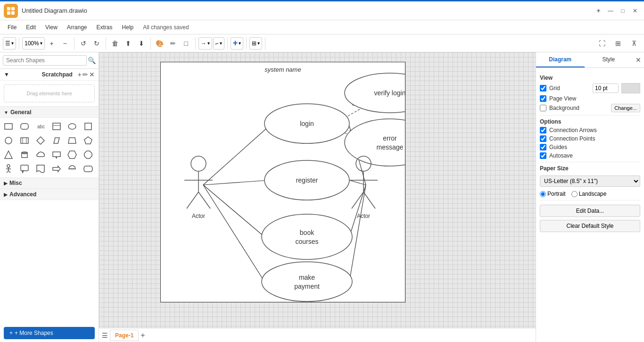 The height and width of the screenshot is (342, 644). Describe the element at coordinates (72, 155) in the screenshot. I see `shape-hexagon` at that location.